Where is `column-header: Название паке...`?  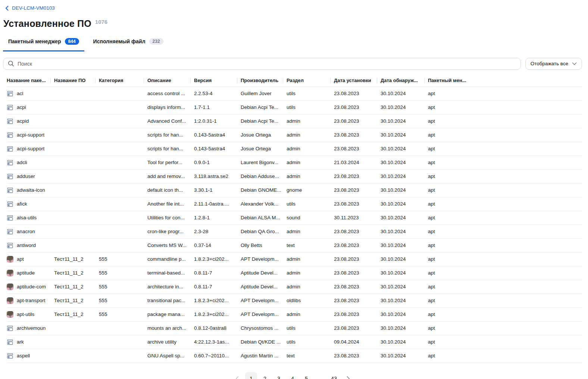
column-header: Название паке... is located at coordinates (31, 81).